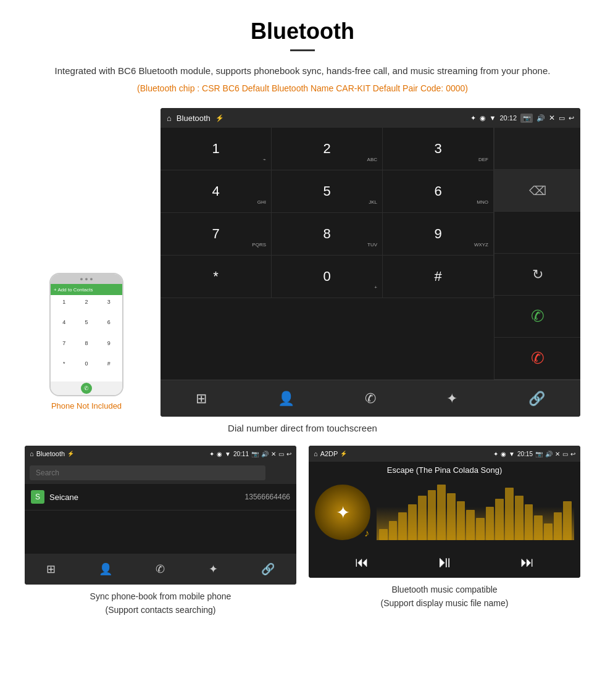 This screenshot has width=605, height=700. I want to click on dial-key-4: 4GHI, so click(216, 191).